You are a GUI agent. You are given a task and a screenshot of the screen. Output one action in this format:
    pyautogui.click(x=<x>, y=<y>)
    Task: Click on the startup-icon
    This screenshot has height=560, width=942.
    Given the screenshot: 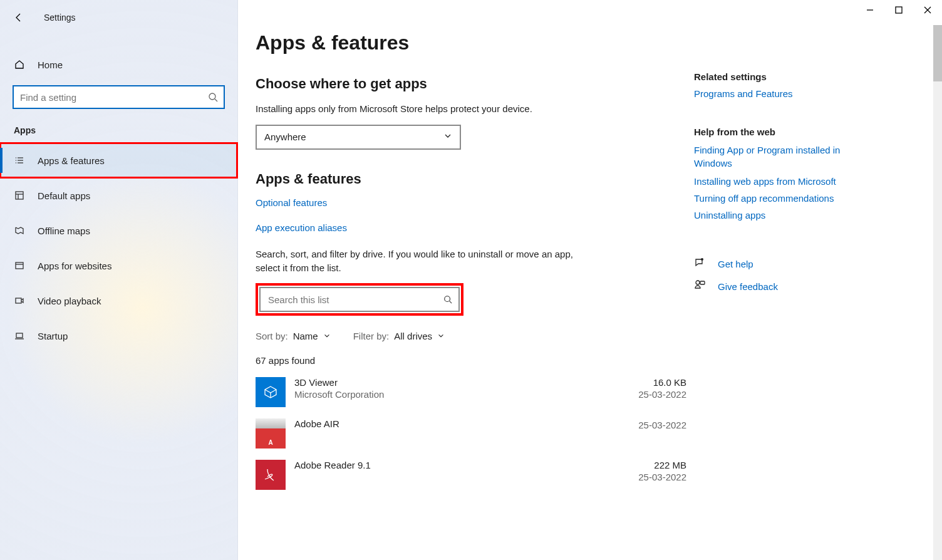 What is the action you would take?
    pyautogui.click(x=20, y=336)
    